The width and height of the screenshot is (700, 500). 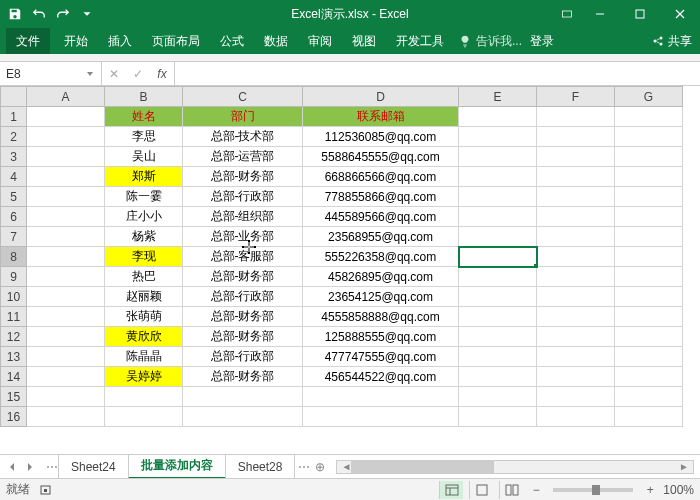 I want to click on cell-email: 4555858888@qq.com, so click(x=381, y=317).